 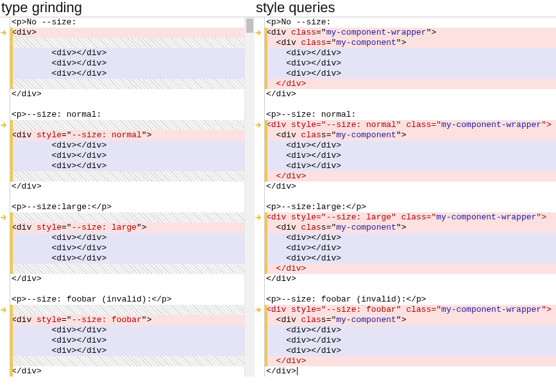 I want to click on left-scrollbar, so click(x=249, y=197).